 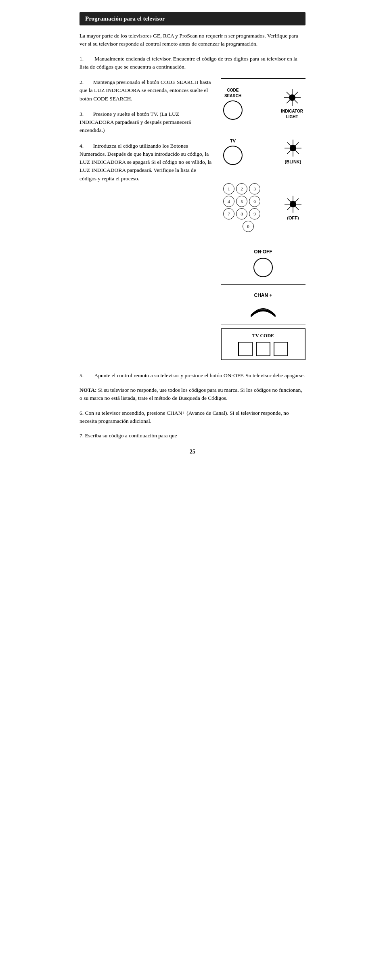 I want to click on page-number: 25, so click(x=192, y=452).